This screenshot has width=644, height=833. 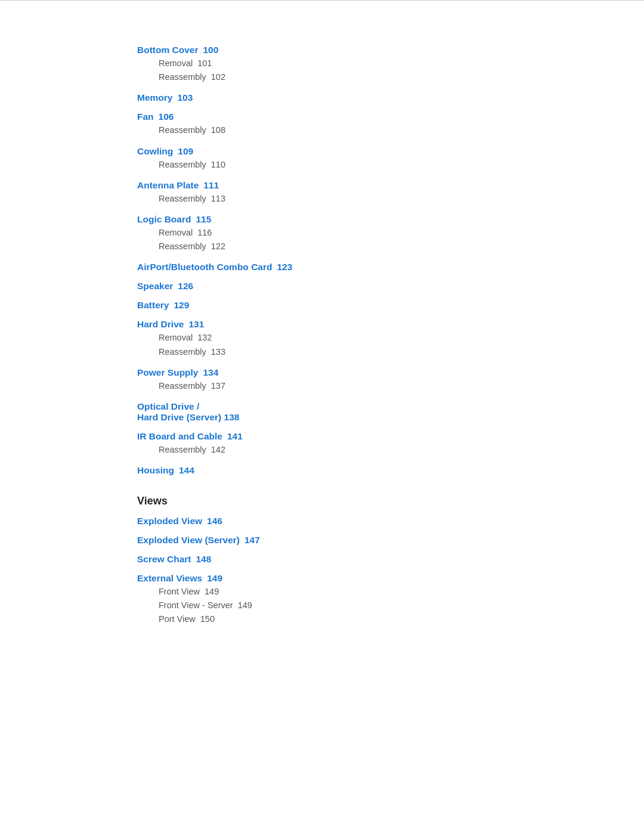 What do you see at coordinates (182, 130) in the screenshot?
I see `toc-subitem-label-fan-0: Reassembly` at bounding box center [182, 130].